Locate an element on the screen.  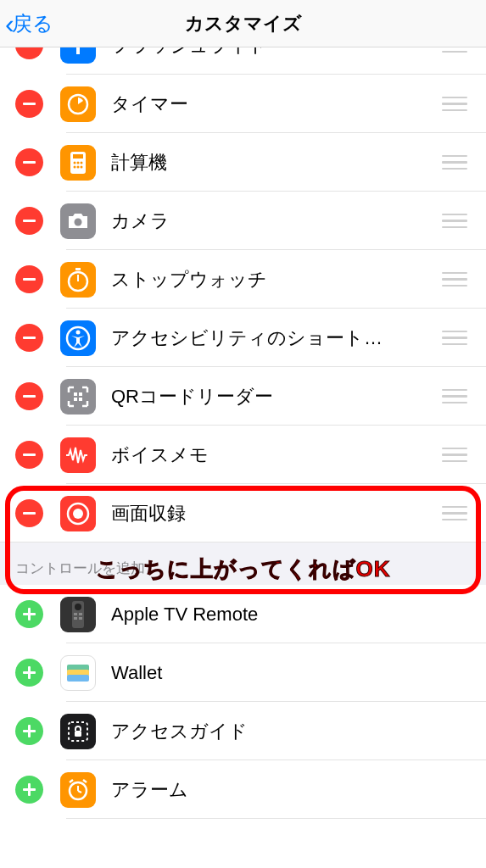
section-header-label: コントロールを追加 is located at coordinates (80, 568).